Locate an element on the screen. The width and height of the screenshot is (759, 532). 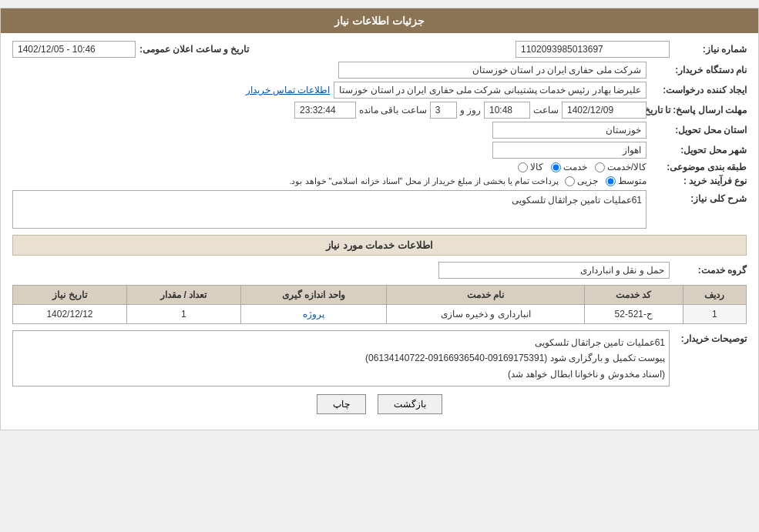
radio-tabaqe-group: کالا خدمت کالا/خدمت is located at coordinates (583, 167).